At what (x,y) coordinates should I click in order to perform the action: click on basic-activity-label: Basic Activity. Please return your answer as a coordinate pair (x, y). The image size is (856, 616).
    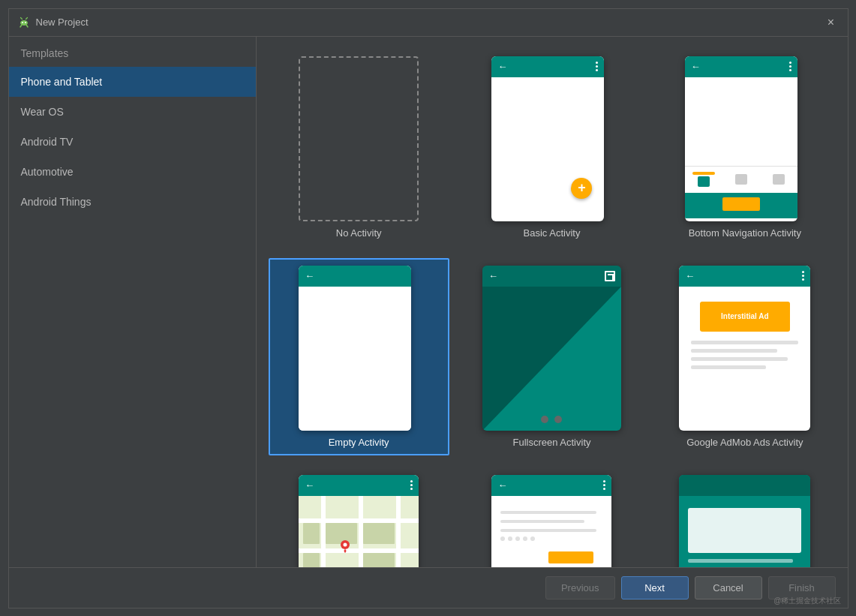
    Looking at the image, I should click on (552, 233).